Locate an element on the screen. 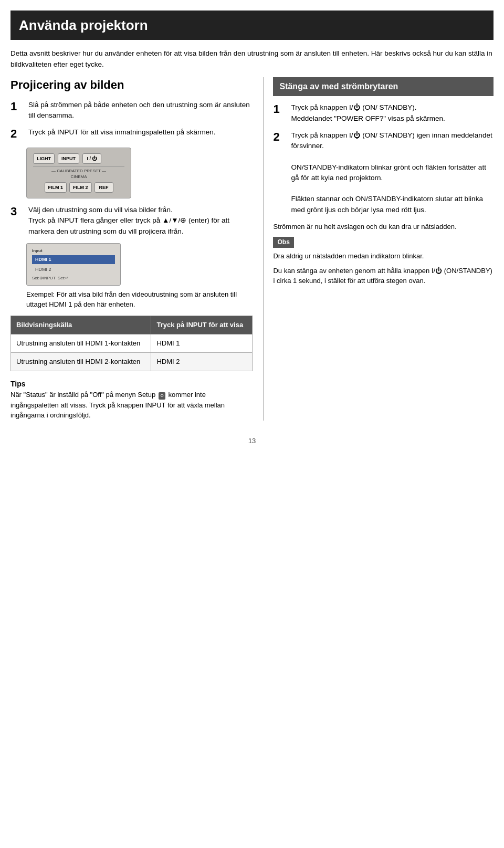 This screenshot has height=848, width=504. right-step-2-content: Tryck på knappen I/⏻ (ON/ STANDBY) igen … is located at coordinates (392, 173).